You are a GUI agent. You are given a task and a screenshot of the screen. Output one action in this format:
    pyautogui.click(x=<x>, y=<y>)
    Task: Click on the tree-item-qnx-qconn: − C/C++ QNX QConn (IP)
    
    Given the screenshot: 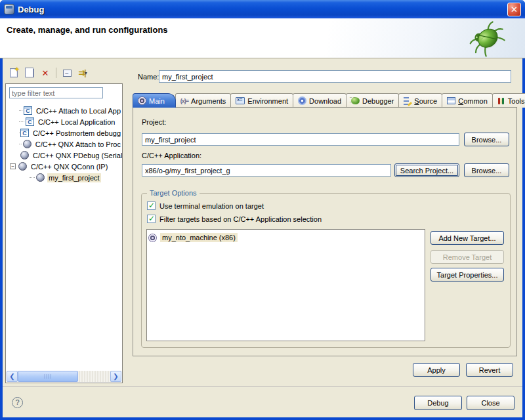 What is the action you would take?
    pyautogui.click(x=64, y=167)
    